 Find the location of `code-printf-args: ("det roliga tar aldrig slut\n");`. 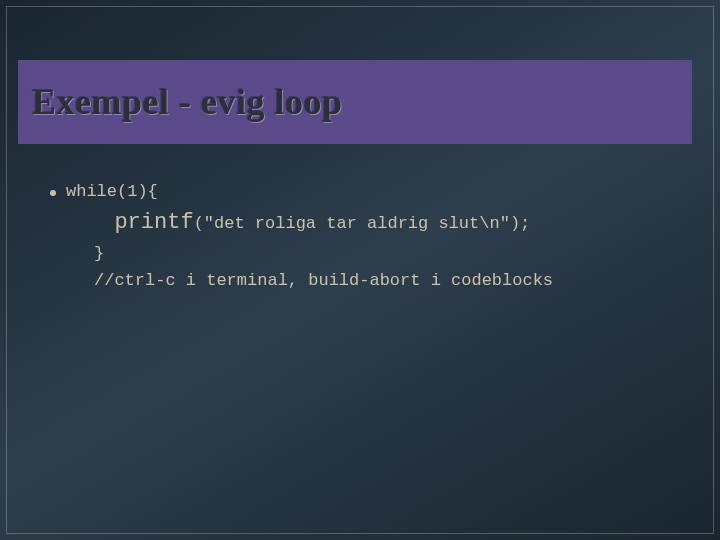

code-printf-args: ("det roliga tar aldrig slut\n"); is located at coordinates (362, 224).